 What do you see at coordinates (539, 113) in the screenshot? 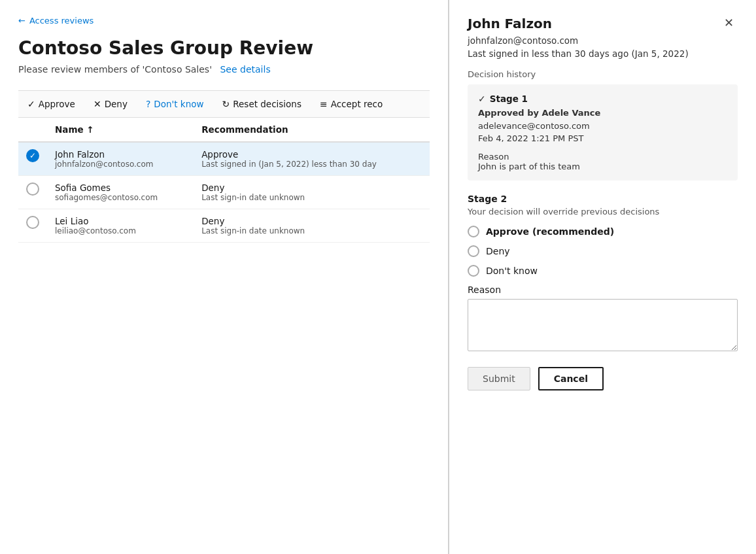
I see `stage1-approved-by: Approved by Adele Vance` at bounding box center [539, 113].